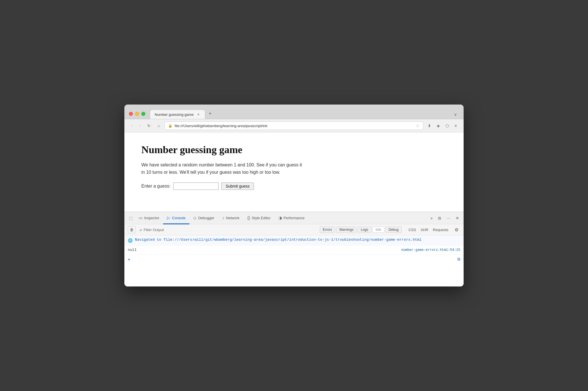 This screenshot has width=588, height=391. I want to click on filter-warnings-button: Warnings, so click(346, 230).